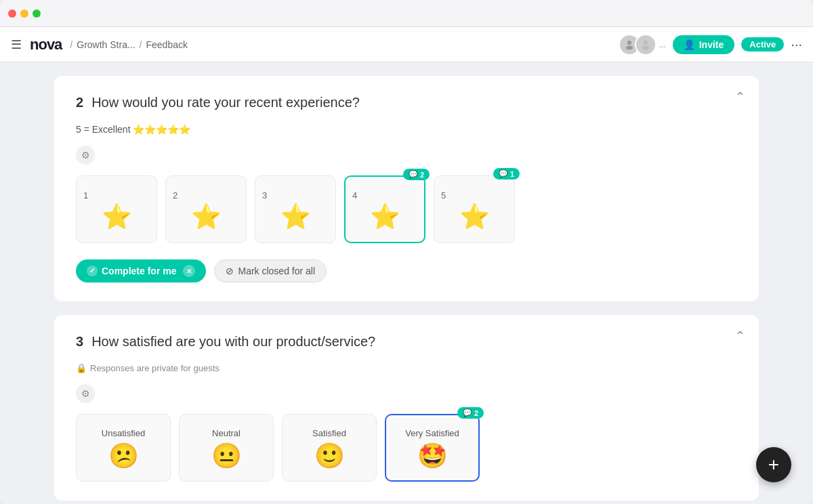  Describe the element at coordinates (406, 103) in the screenshot. I see `question2-header: 2 How would you rate your recent experie…` at that location.